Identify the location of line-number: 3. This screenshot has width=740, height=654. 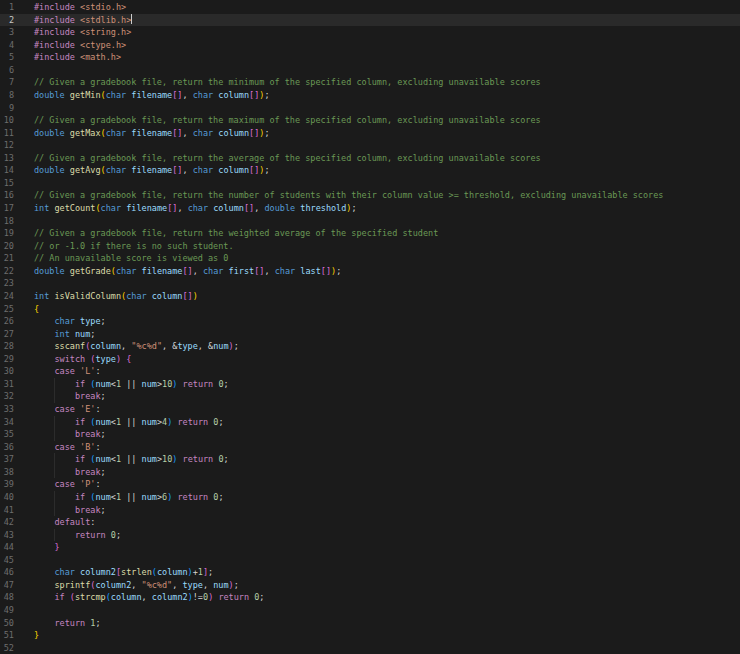
(7, 32).